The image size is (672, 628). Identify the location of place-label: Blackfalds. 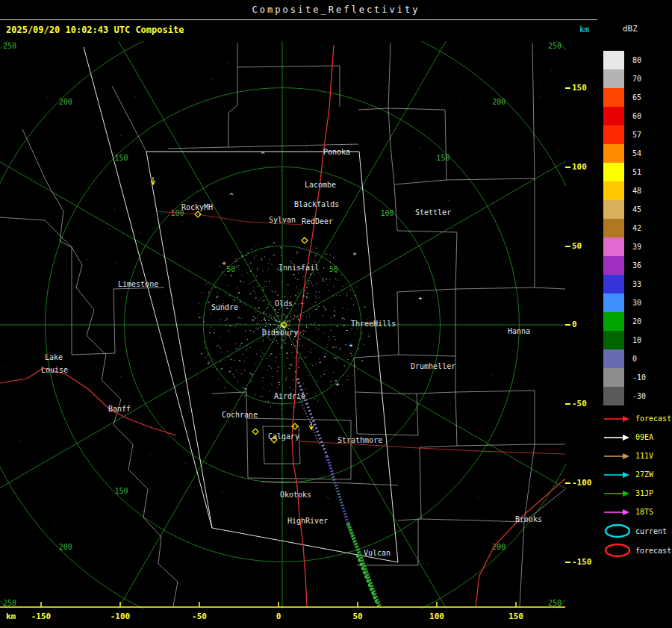
(317, 205).